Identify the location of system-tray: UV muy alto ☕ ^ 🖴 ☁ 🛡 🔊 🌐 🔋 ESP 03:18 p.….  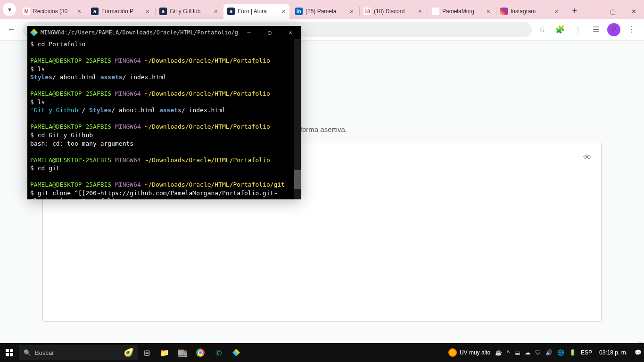
(545, 353).